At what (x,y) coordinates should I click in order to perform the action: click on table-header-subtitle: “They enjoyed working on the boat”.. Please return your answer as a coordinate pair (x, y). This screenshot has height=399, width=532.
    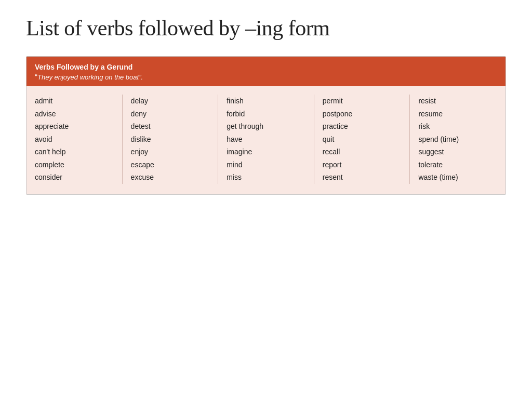
    Looking at the image, I should click on (266, 77).